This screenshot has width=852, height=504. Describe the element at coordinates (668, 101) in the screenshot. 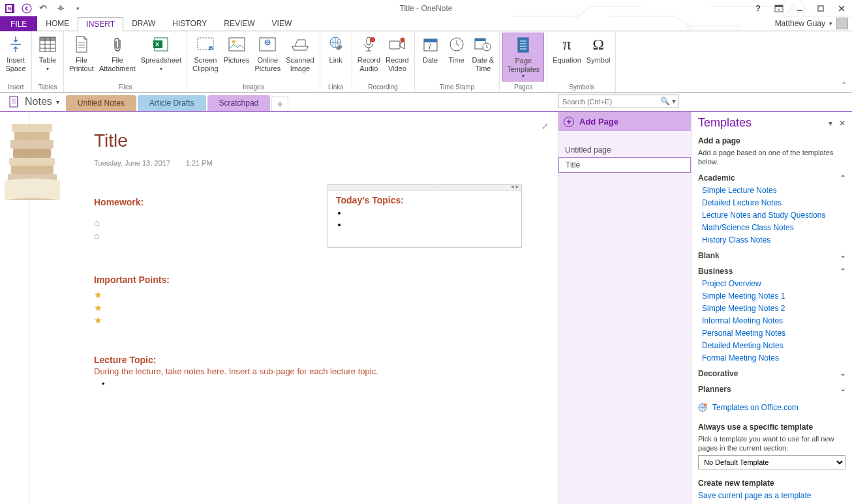

I see `search-icon: 🔍 ▾` at that location.